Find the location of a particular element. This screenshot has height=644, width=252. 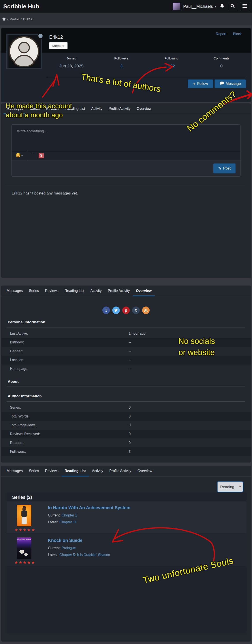

rating-stars: ★★★★★ is located at coordinates (25, 562).